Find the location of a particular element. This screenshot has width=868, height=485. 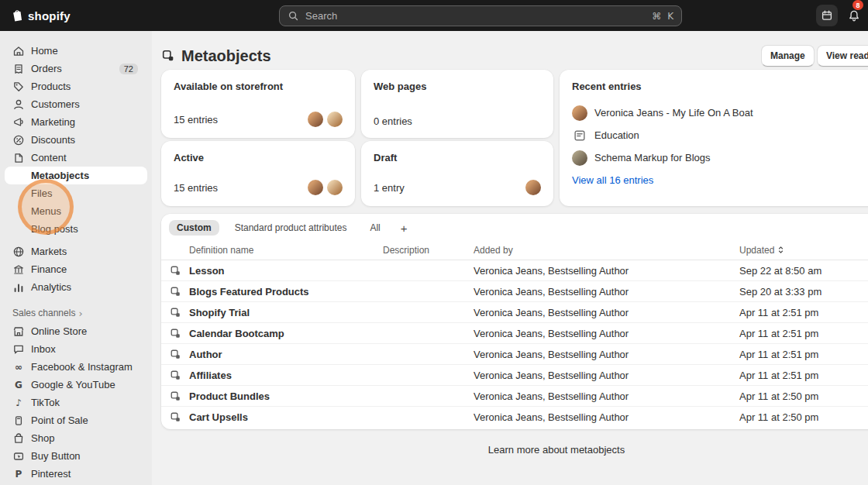

page-header: Metaobjects is located at coordinates (216, 56).